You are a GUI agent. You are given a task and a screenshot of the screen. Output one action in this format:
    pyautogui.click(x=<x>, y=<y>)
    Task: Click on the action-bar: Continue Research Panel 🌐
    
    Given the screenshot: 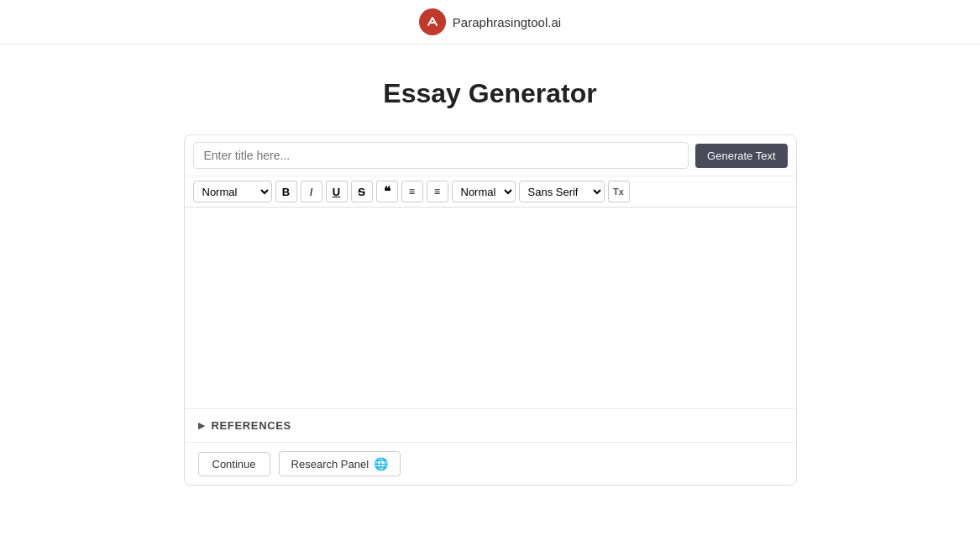 What is the action you would take?
    pyautogui.click(x=490, y=464)
    